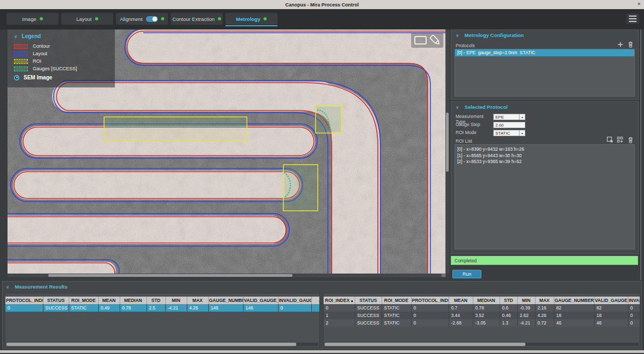  Describe the element at coordinates (430, 300) in the screenshot. I see `column-header: PROTOCOL_INDEX` at that location.